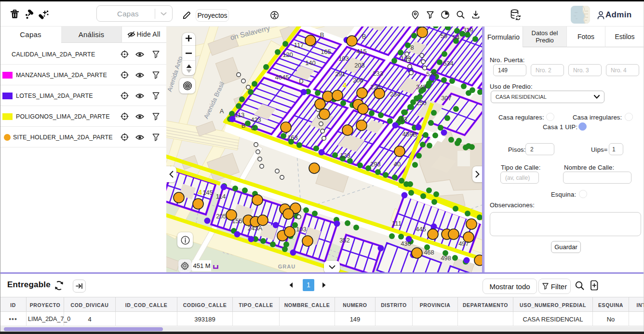  I want to click on svg-text: 234, so click(395, 94).